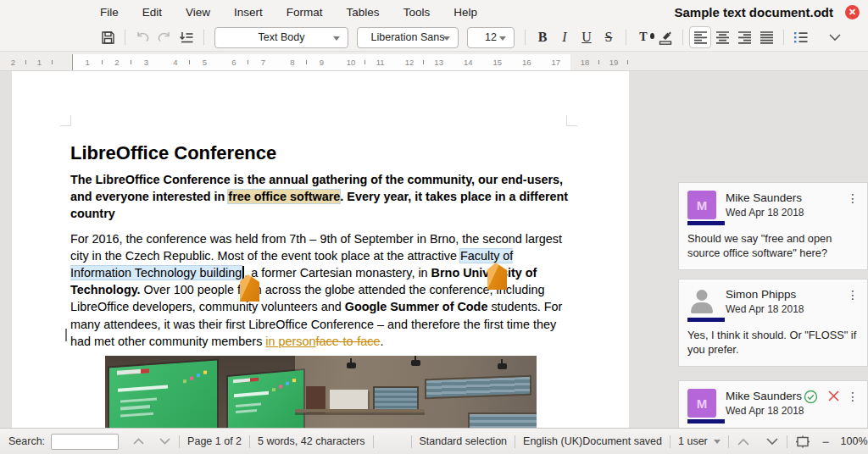 This screenshot has height=454, width=868. Describe the element at coordinates (803, 442) in the screenshot. I see `zoom-fit-icon` at that location.